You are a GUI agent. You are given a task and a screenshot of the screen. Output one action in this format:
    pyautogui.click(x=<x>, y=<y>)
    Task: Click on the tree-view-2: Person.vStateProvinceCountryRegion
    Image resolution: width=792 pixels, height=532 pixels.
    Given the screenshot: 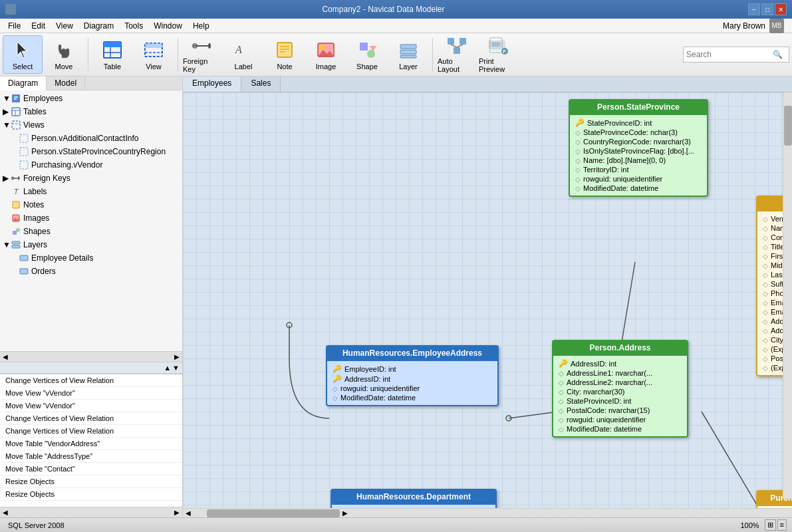 What is the action you would take?
    pyautogui.click(x=91, y=152)
    